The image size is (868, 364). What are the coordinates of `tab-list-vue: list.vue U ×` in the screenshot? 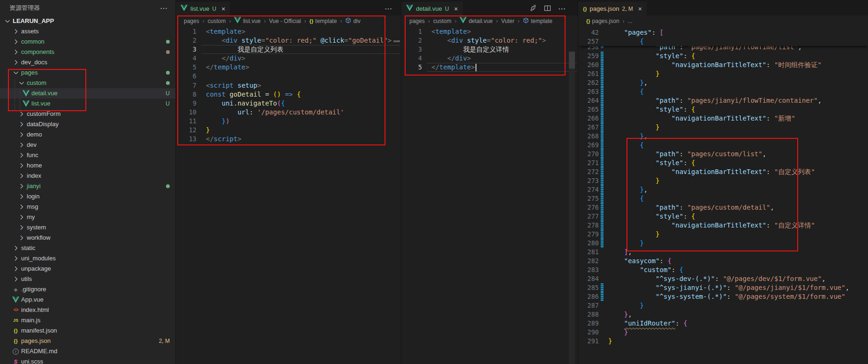 It's located at (203, 8).